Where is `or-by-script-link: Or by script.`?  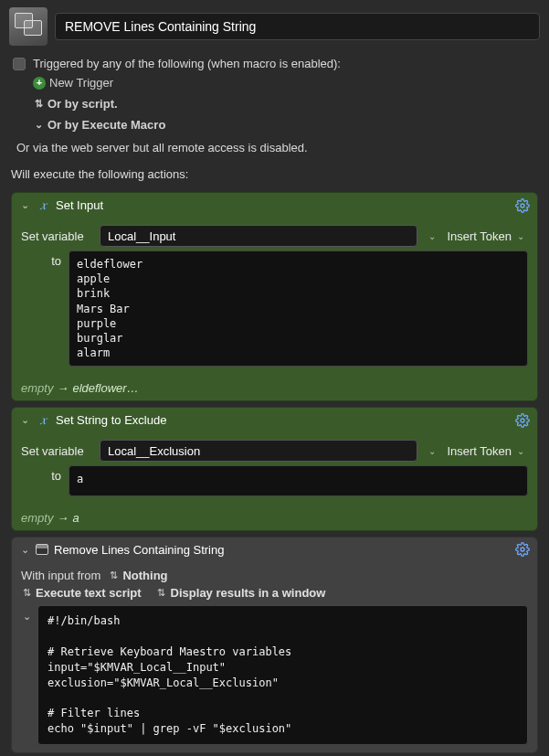
or-by-script-link: Or by script. is located at coordinates (82, 104).